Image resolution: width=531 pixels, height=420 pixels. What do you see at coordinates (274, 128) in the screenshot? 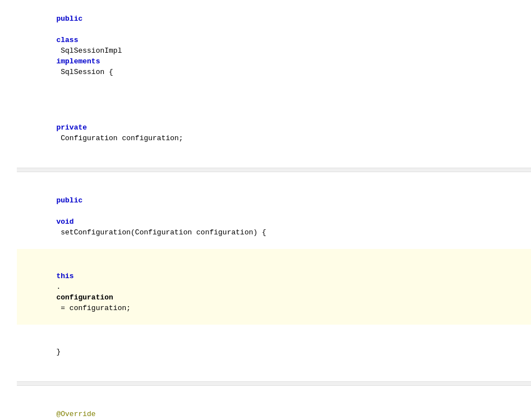
I see `line-private-field: private Configuration configuration;` at bounding box center [274, 128].